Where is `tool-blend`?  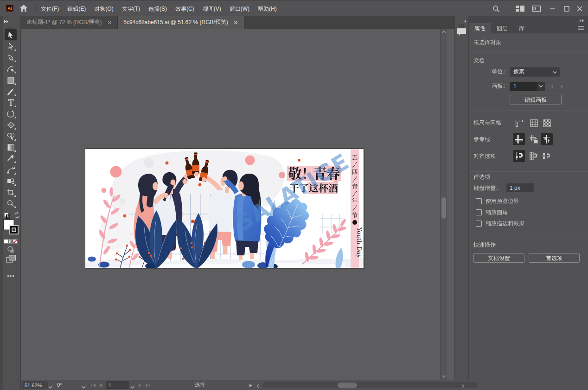
tool-blend is located at coordinates (11, 170).